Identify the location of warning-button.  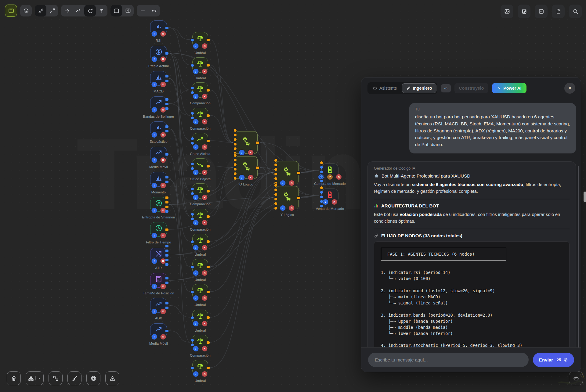
(112, 378).